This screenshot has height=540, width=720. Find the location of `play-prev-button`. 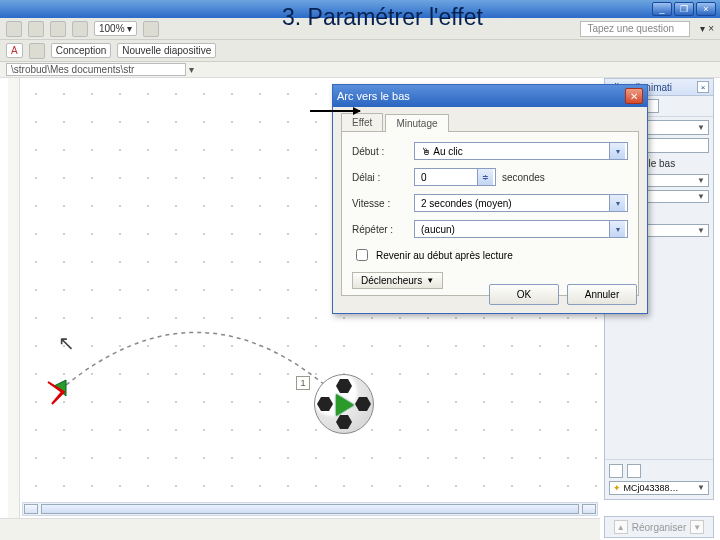

play-prev-button is located at coordinates (616, 471).